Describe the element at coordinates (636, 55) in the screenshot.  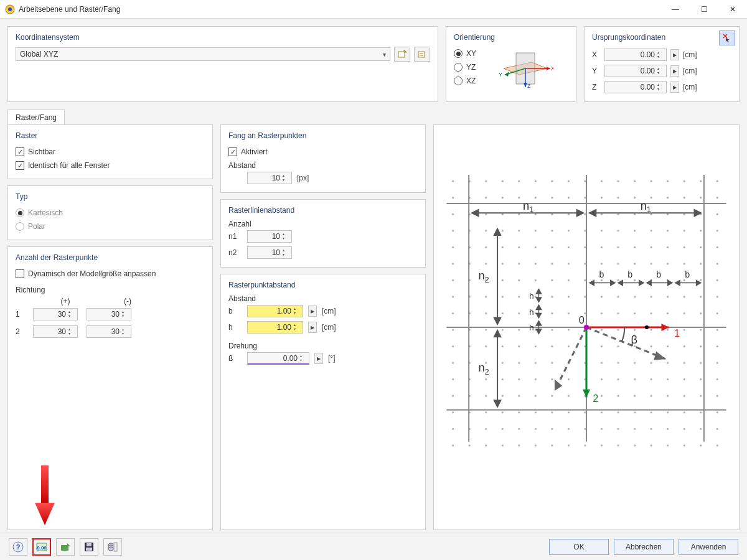
I see `origin-x-input: 0.00 ▴▾` at that location.